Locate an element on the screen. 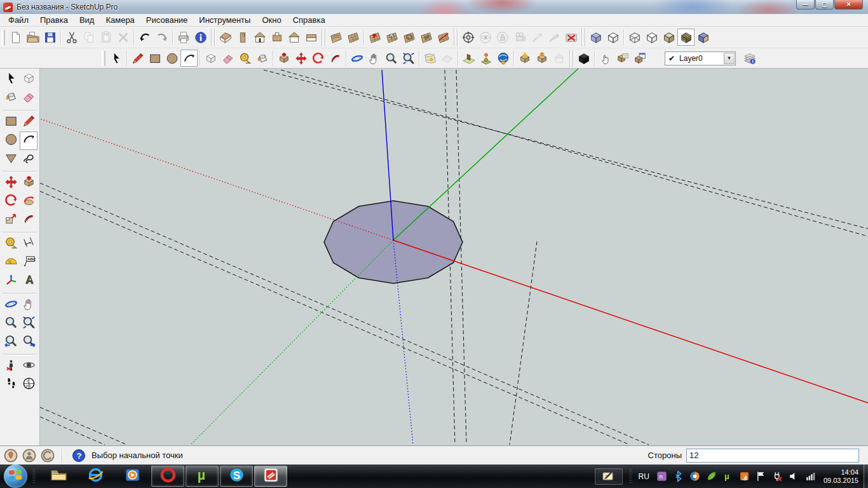 This screenshot has height=488, width=868. tool-make-component-button is located at coordinates (29, 80).